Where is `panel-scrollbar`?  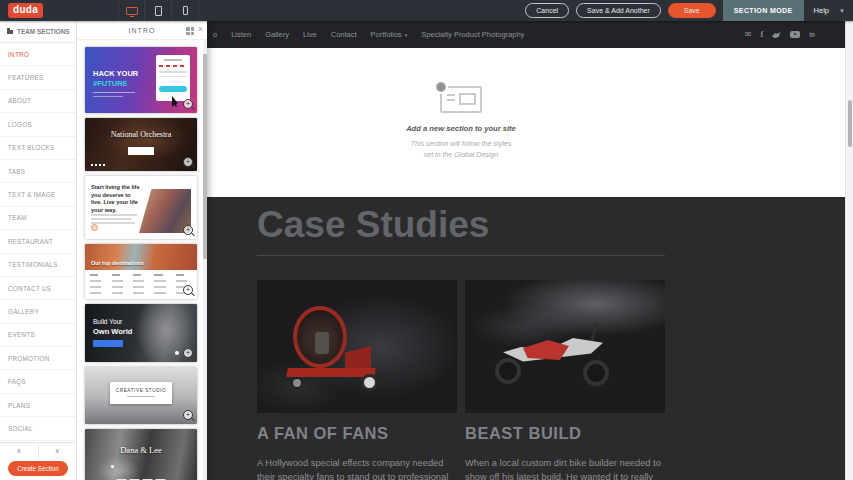 panel-scrollbar is located at coordinates (205, 260).